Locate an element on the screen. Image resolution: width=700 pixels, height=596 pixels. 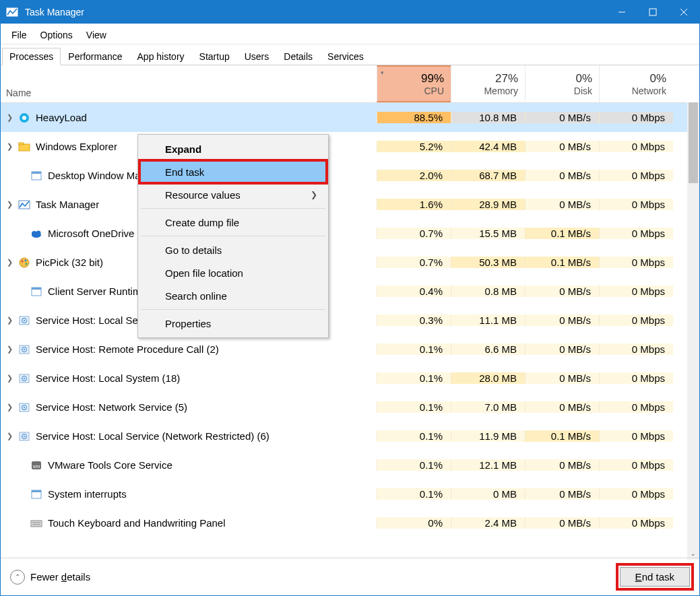
cell-memory: 6.6 MB is located at coordinates (488, 349).